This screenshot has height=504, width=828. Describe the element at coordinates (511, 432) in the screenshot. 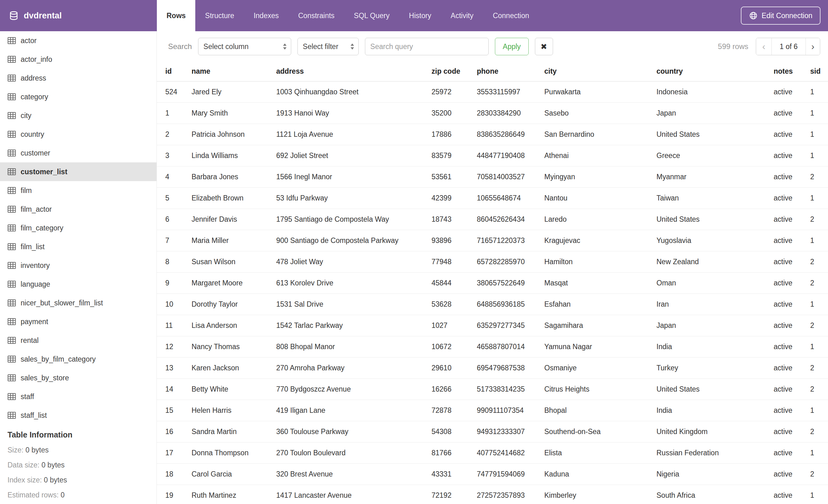

I see `table-cell: 949312333307` at that location.